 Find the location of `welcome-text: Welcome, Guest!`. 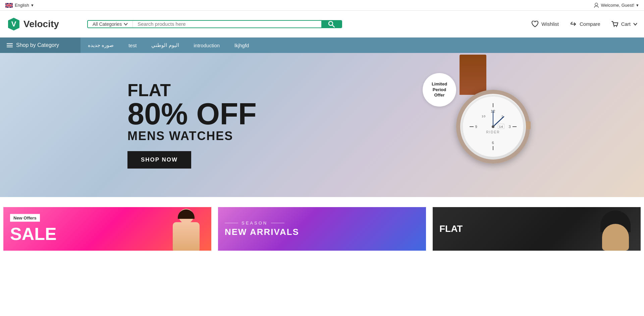

welcome-text: Welcome, Guest! is located at coordinates (618, 5).